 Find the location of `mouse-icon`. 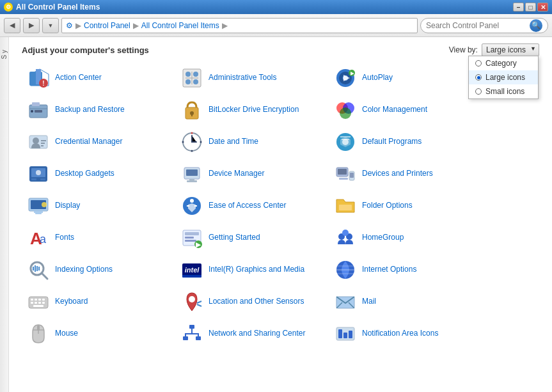

mouse-icon is located at coordinates (38, 334).